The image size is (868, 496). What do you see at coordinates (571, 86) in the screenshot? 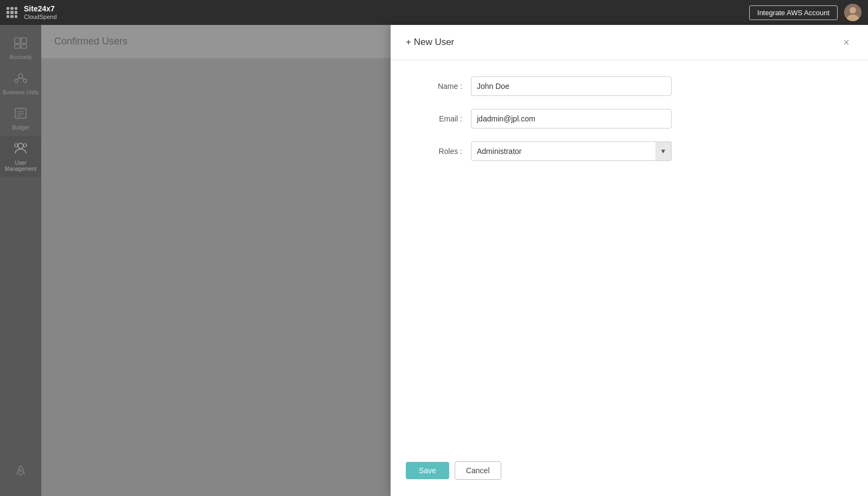
I see `name-input` at bounding box center [571, 86].